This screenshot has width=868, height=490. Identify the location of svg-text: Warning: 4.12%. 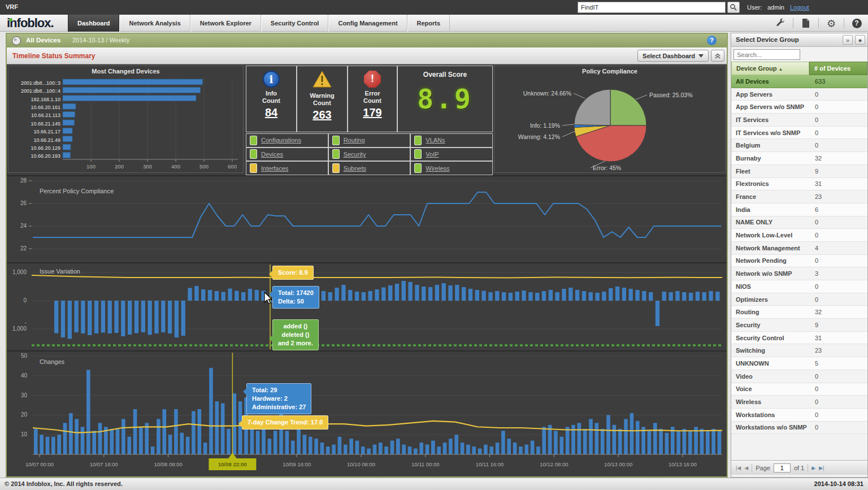
(539, 137).